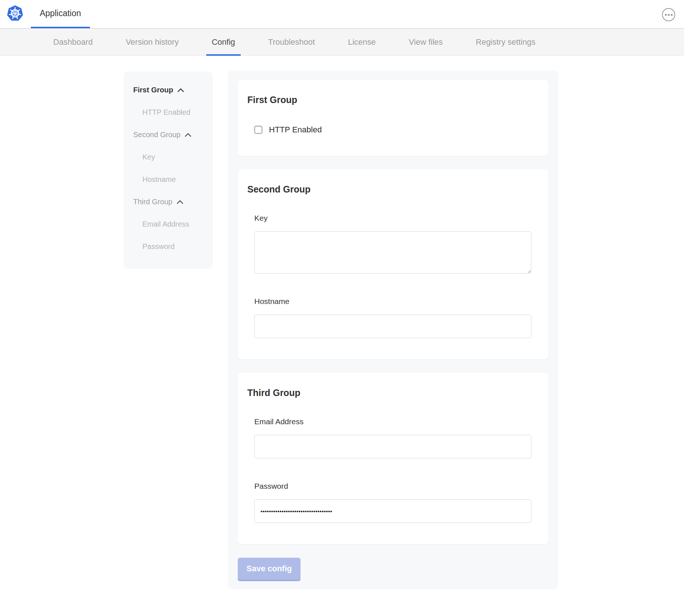  Describe the element at coordinates (152, 42) in the screenshot. I see `tab-version-history: Version history` at that location.